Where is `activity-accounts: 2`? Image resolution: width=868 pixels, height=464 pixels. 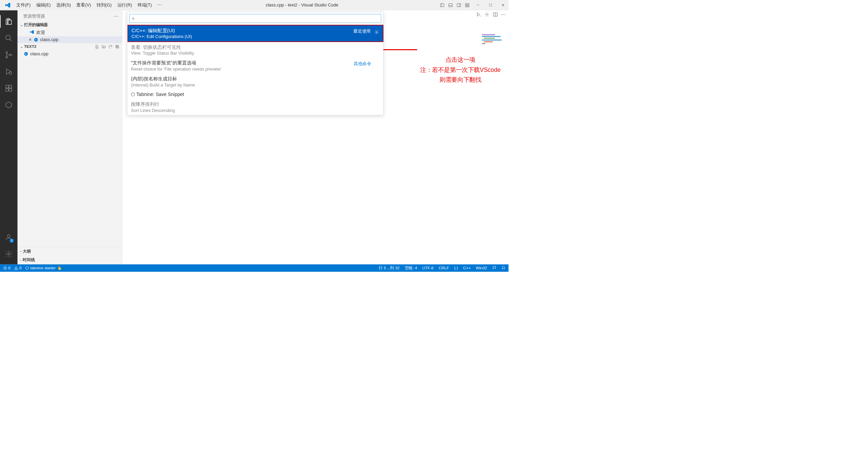
activity-accounts: 2 is located at coordinates (9, 237).